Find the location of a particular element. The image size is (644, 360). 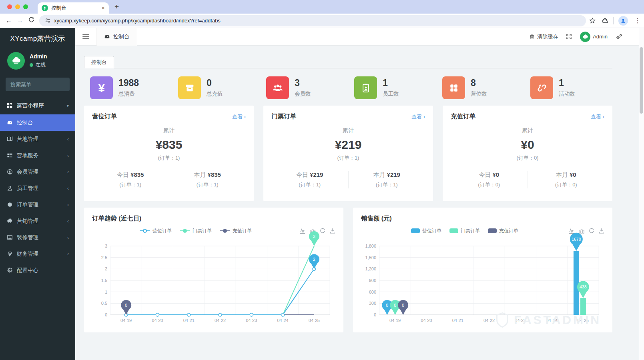

user-avatar is located at coordinates (585, 37).